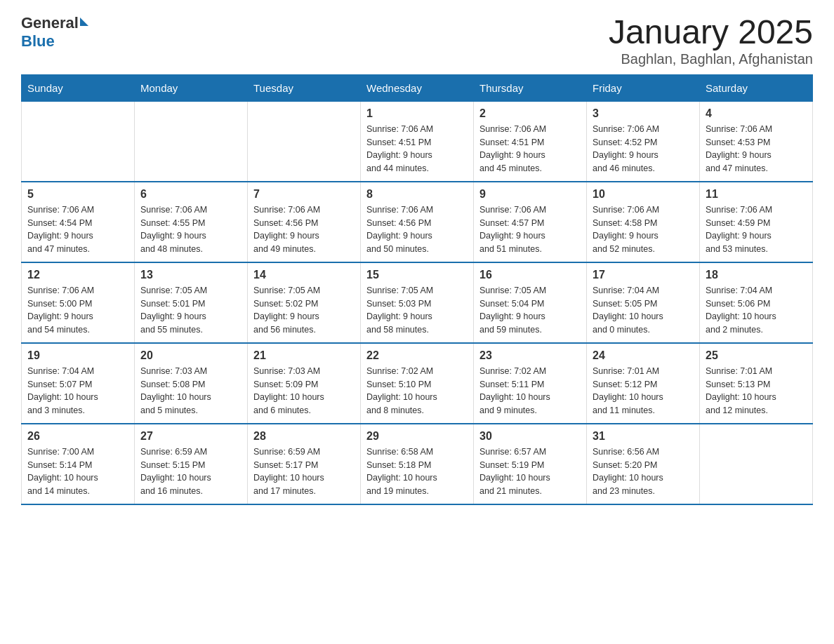 The width and height of the screenshot is (834, 644). What do you see at coordinates (756, 391) in the screenshot?
I see `day-info: Sunrise: 7:01 AMSunset: 5:13 PMDaylight:…` at bounding box center [756, 391].